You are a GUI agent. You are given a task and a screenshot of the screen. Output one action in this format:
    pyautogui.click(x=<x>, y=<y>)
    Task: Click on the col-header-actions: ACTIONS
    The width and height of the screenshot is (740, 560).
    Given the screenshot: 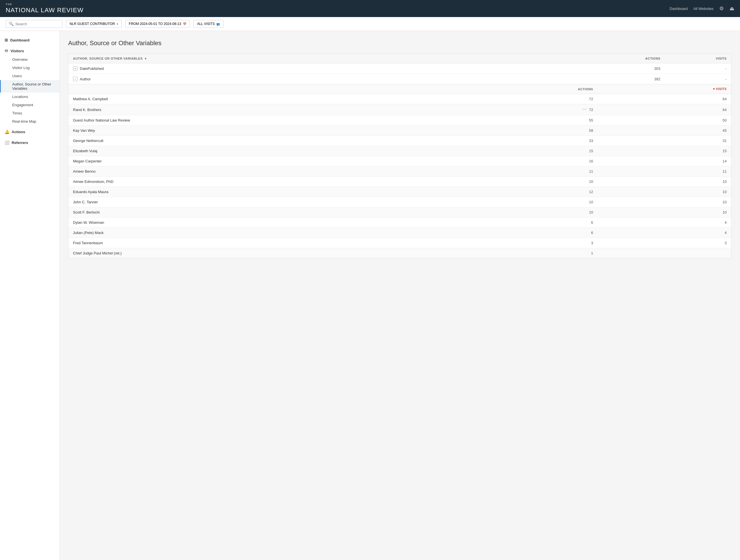 What is the action you would take?
    pyautogui.click(x=632, y=59)
    